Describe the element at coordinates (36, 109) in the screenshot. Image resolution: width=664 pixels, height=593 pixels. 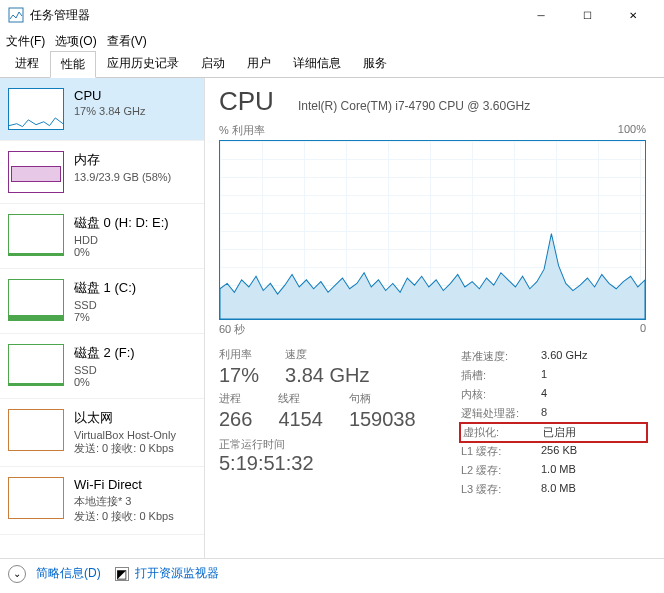
I see `cpu-thumb-icon` at that location.